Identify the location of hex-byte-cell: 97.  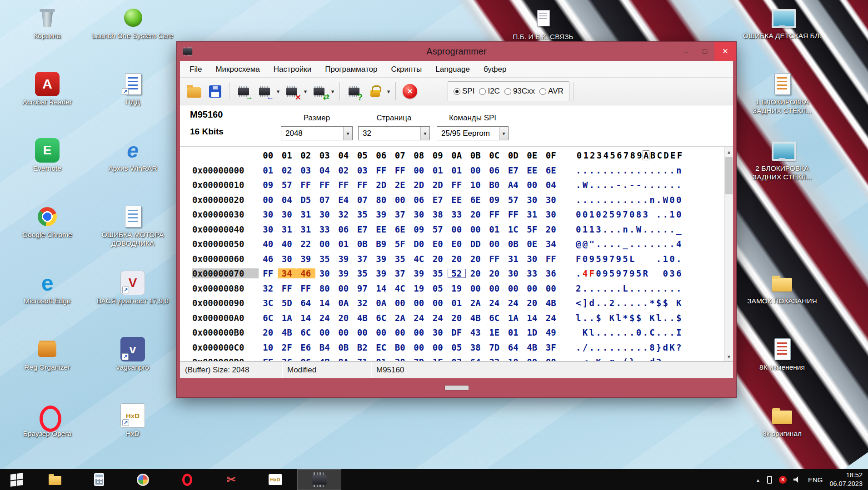
(363, 288).